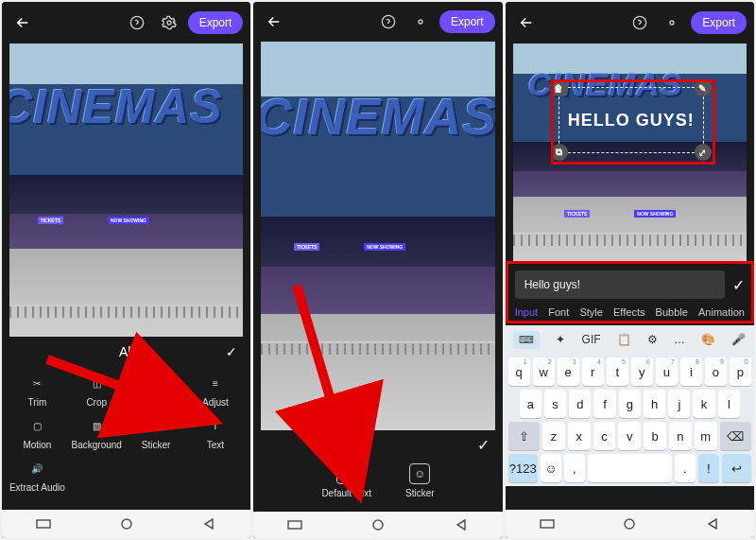 The height and width of the screenshot is (540, 756). What do you see at coordinates (38, 390) in the screenshot?
I see `tool-trim: ✂Trim` at bounding box center [38, 390].